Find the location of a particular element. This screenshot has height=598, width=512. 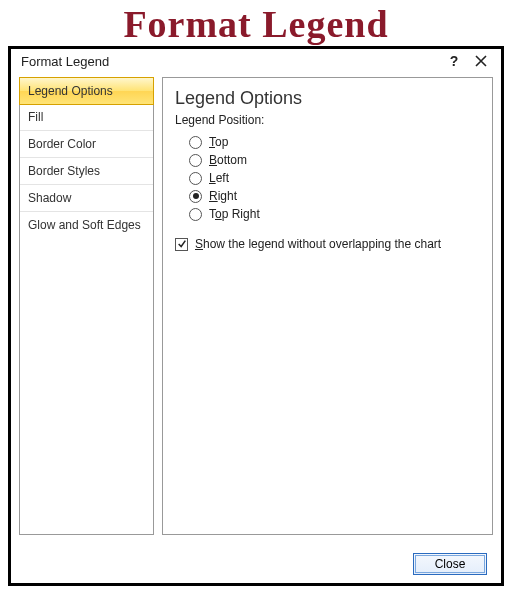

nav-item-legend-options: Legend Options is located at coordinates (86, 91).